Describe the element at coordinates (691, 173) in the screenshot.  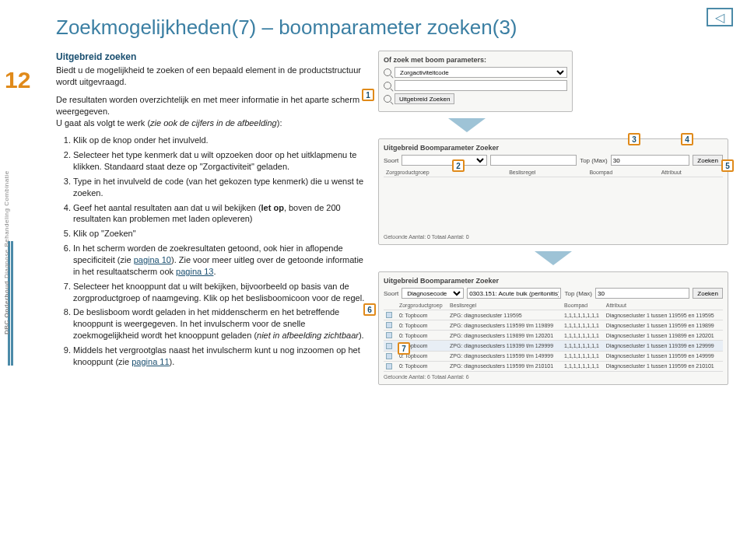
I see `shot2-h4: Attribuut` at that location.